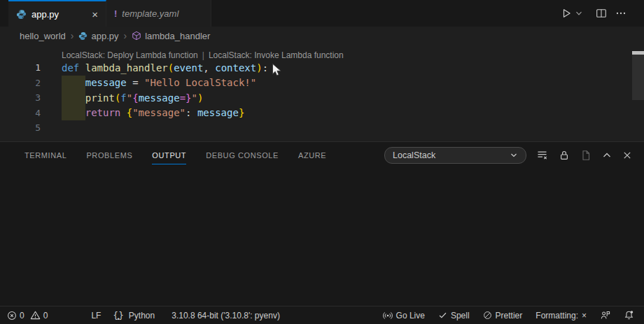 The width and height of the screenshot is (644, 324). What do you see at coordinates (584, 316) in the screenshot?
I see `formatting-state: ×` at bounding box center [584, 316].